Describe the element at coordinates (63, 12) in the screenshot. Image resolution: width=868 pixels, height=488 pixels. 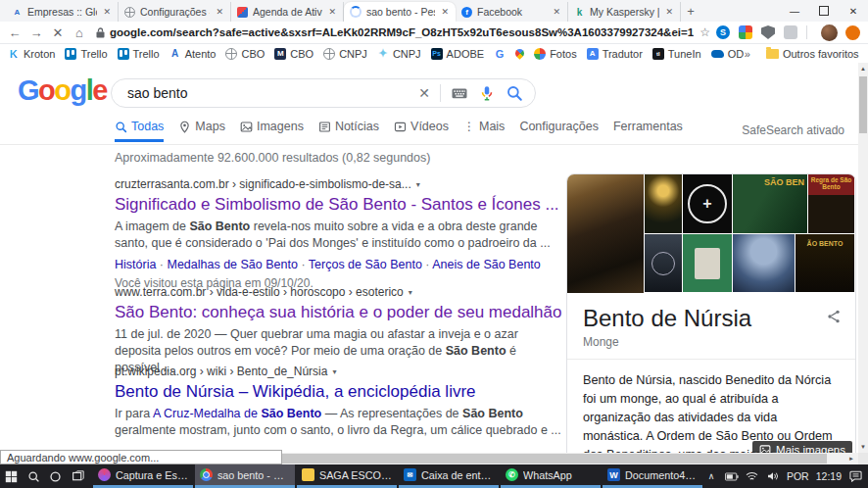
I see `tab-empresas: A Empresas :: Global Saúd ✕` at that location.